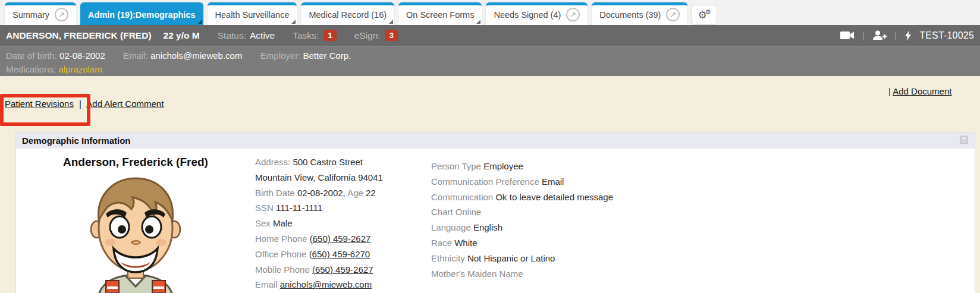 Image resolution: width=980 pixels, height=293 pixels. I want to click on detail-row-birthdate: Birth Date 02-08-2002, Age 22, so click(343, 193).